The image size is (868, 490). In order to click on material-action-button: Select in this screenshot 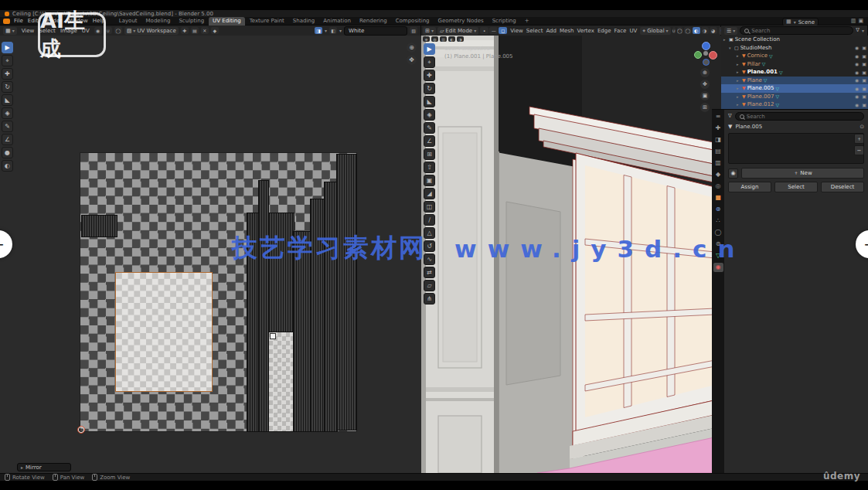, I will do `click(796, 187)`.